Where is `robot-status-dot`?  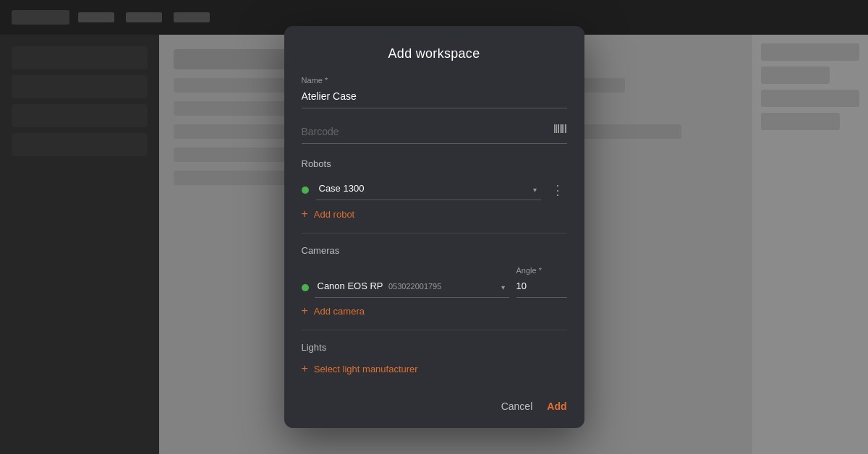
robot-status-dot is located at coordinates (305, 190).